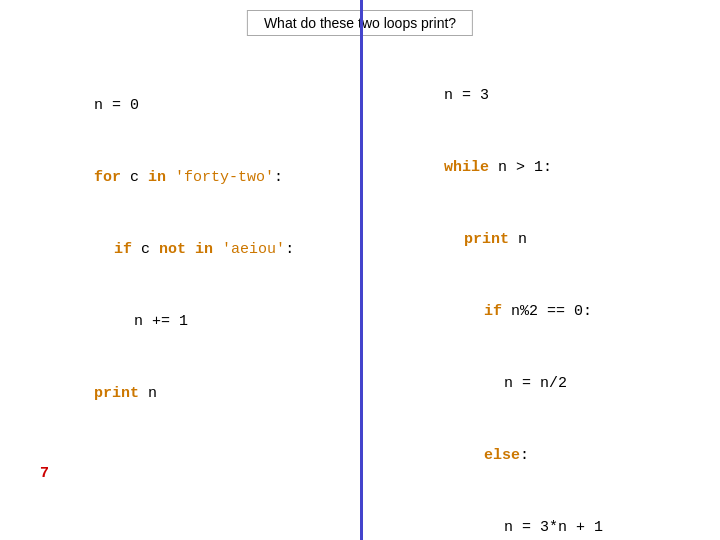 Image resolution: width=720 pixels, height=540 pixels. What do you see at coordinates (116, 106) in the screenshot?
I see `plain-text: n = 0` at bounding box center [116, 106].